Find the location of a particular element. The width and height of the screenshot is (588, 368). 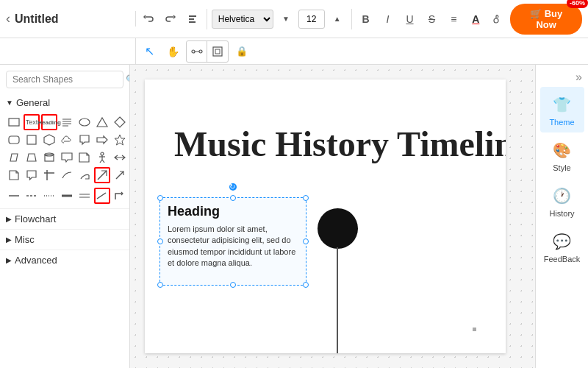

shape-arrow-diagonal is located at coordinates (120, 175).